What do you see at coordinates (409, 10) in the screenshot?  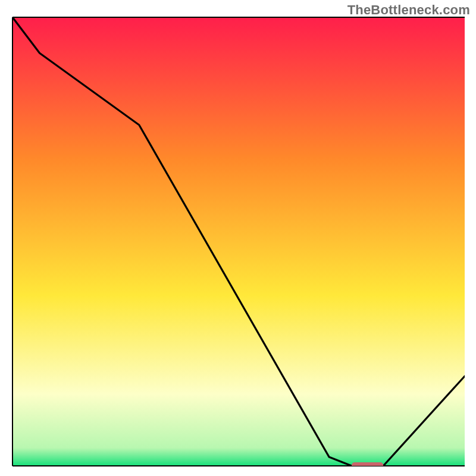 I see `watermark-text: TheBottleneck.com` at bounding box center [409, 10].